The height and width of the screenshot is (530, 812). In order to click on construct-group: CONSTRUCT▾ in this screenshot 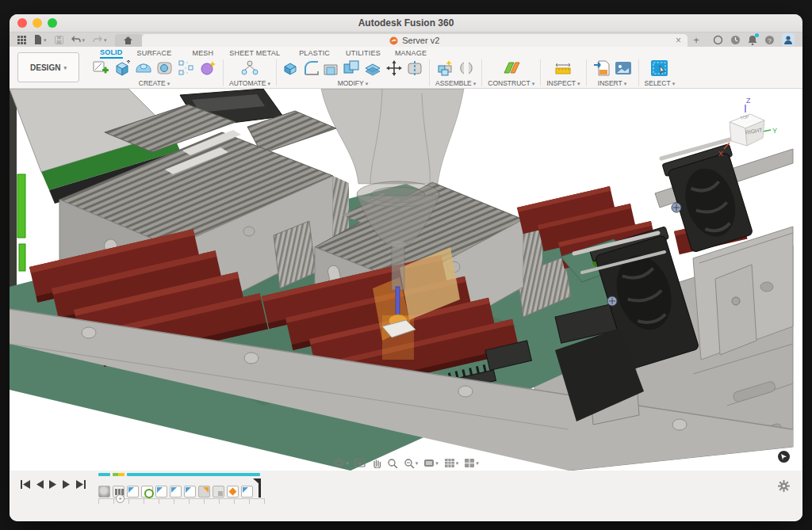, I will do `click(511, 73)`.